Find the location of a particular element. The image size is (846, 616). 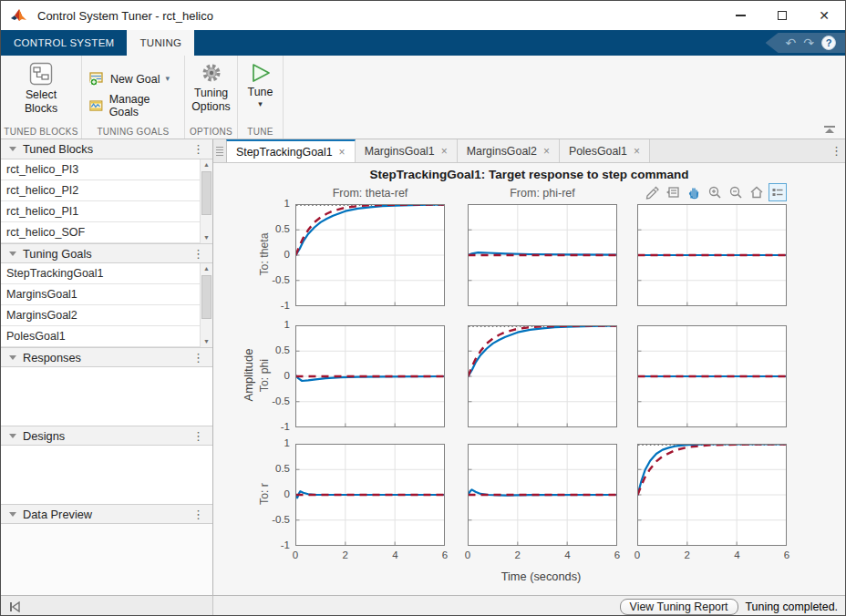

minimize-button is located at coordinates (740, 15).